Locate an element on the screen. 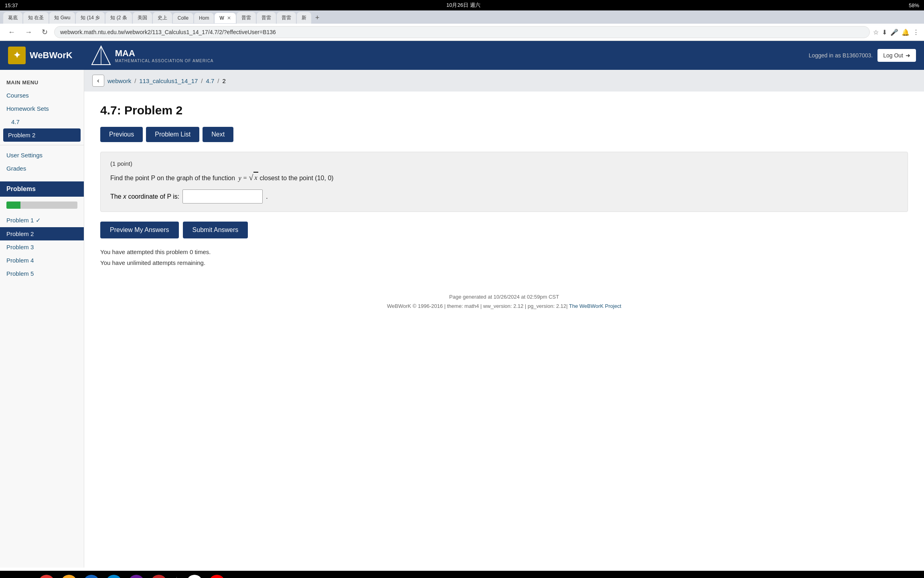 This screenshot has height=578, width=924. attempt-count: You have attempted this problem 0 times. is located at coordinates (504, 252).